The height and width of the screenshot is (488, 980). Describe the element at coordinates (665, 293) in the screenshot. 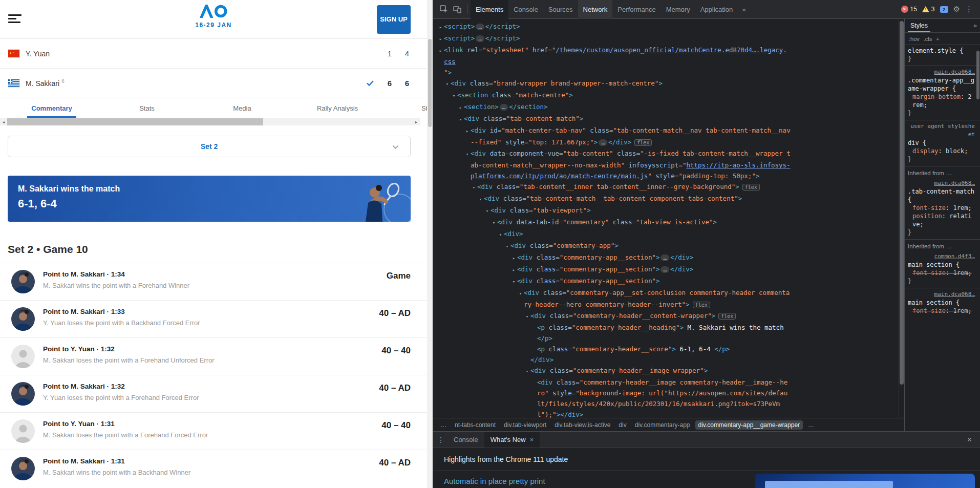

I see `dom-tree-node: ▾<div class="commentary-app__set-conclus…` at that location.